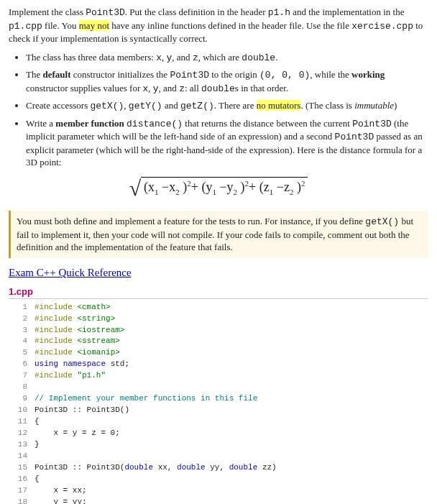  What do you see at coordinates (22, 319) in the screenshot?
I see `line-number: 2` at bounding box center [22, 319].